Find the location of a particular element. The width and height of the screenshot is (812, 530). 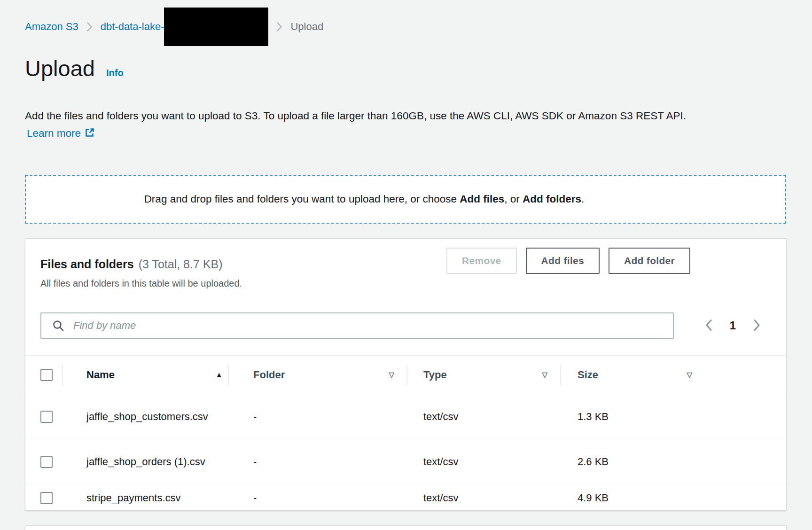

table-row: jaffle_shop_customers.csv - text/csv 1.3… is located at coordinates (406, 417).